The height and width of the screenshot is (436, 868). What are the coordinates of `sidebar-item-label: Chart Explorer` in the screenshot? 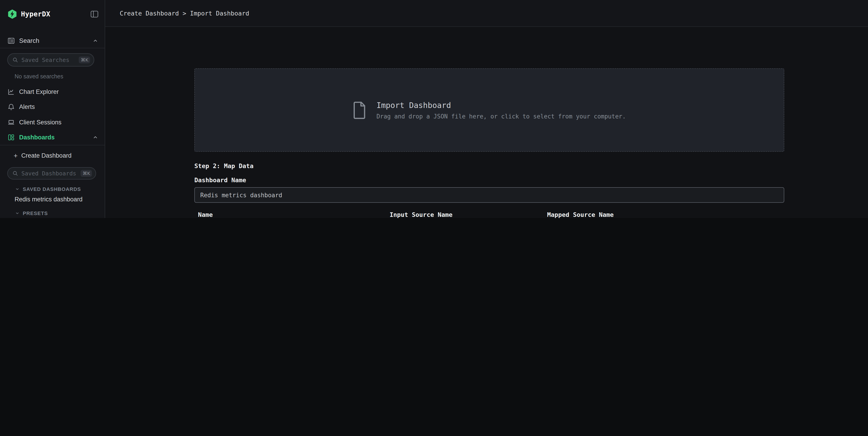 It's located at (39, 92).